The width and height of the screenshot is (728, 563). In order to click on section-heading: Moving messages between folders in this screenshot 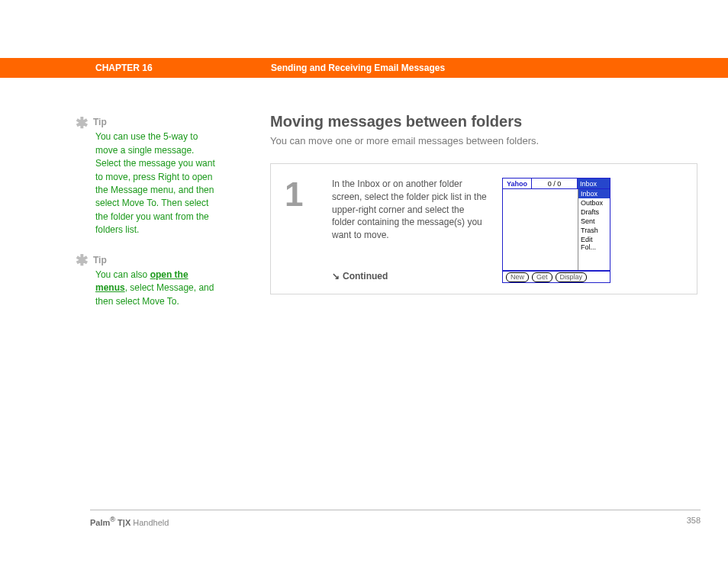, I will do `click(484, 122)`.